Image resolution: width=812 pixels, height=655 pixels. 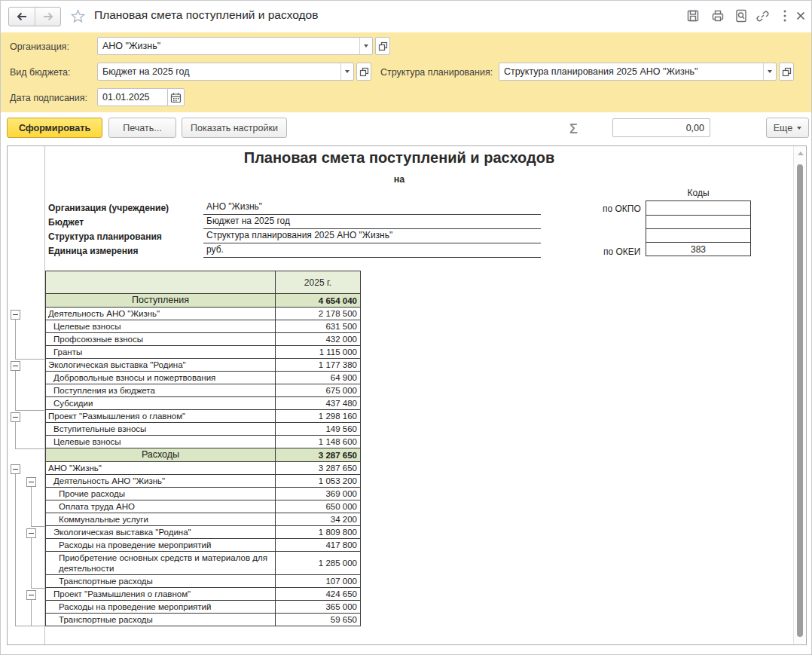 What do you see at coordinates (161, 314) in the screenshot?
I see `row-label: Деятельность АНО "Жизнь"` at bounding box center [161, 314].